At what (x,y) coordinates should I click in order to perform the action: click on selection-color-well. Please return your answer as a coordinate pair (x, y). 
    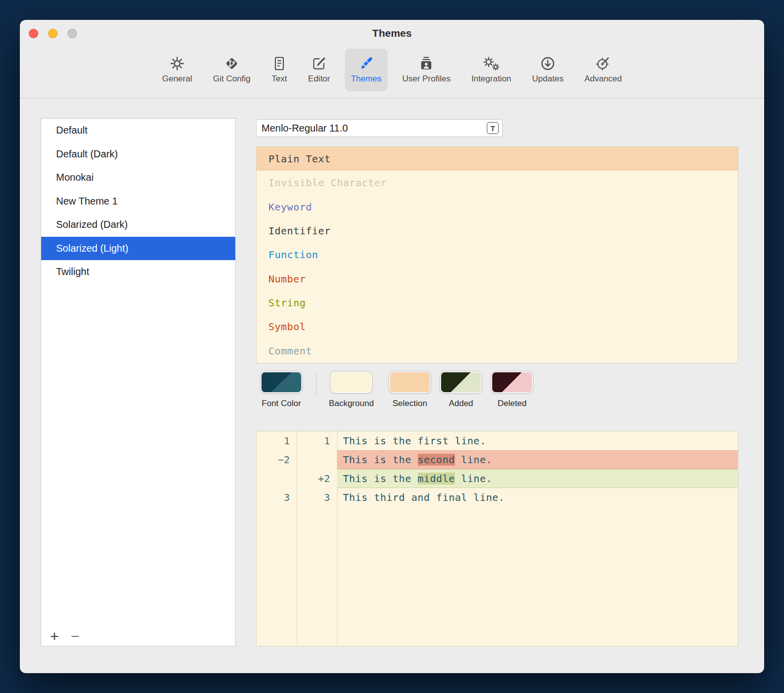
    Looking at the image, I should click on (410, 382).